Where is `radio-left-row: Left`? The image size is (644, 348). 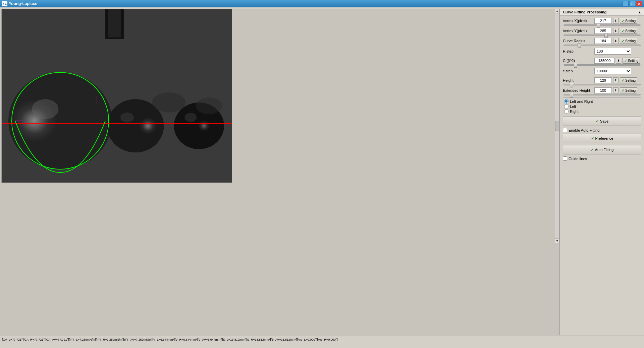
radio-left-row: Left is located at coordinates (602, 107).